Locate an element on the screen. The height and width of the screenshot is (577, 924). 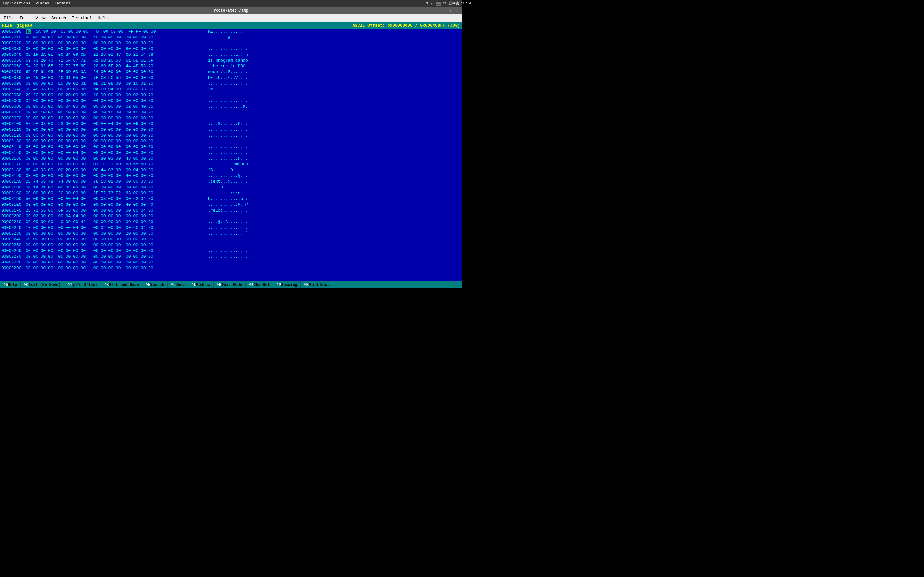
status-item: ^C Exit (No Save) is located at coordinates (42, 285).